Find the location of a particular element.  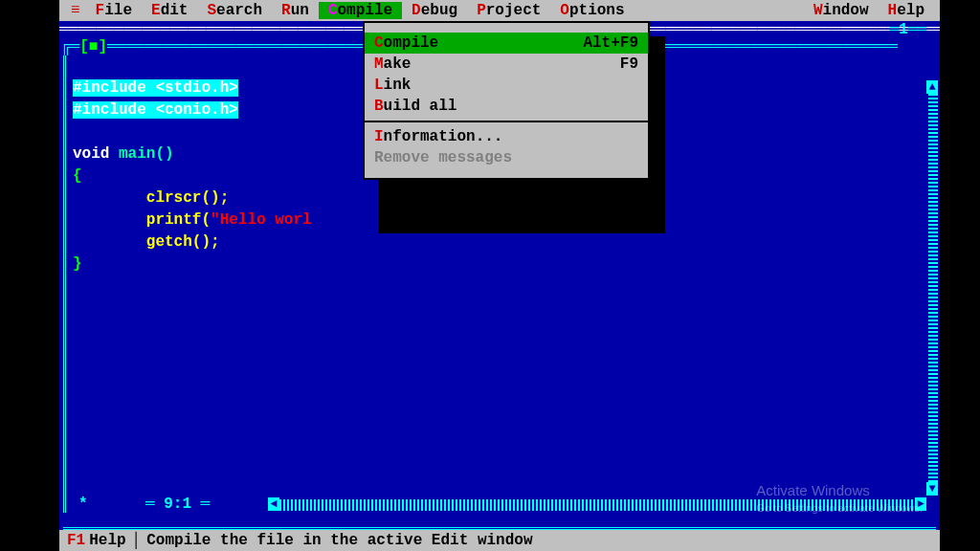

menu-compile: Compile is located at coordinates (360, 11).